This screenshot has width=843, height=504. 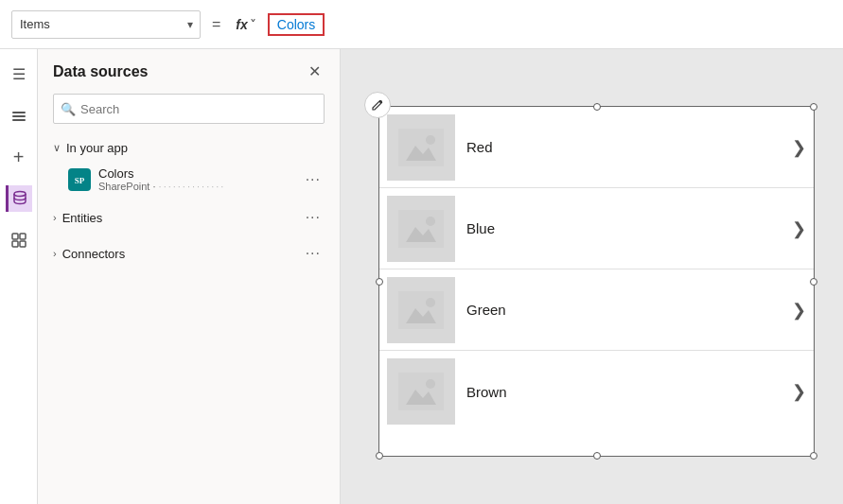 I want to click on icon-rail: ☰ +, so click(x=19, y=276).